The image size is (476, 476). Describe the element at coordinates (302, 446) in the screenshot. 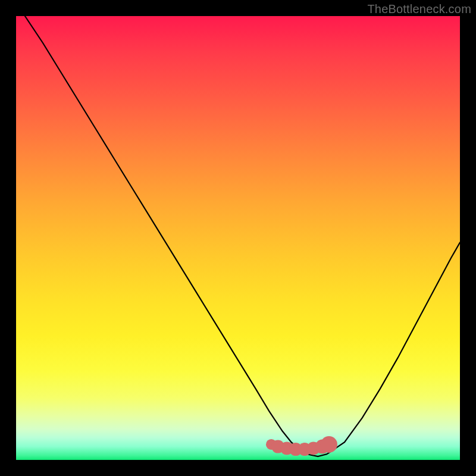

I see `datapoints-group` at that location.